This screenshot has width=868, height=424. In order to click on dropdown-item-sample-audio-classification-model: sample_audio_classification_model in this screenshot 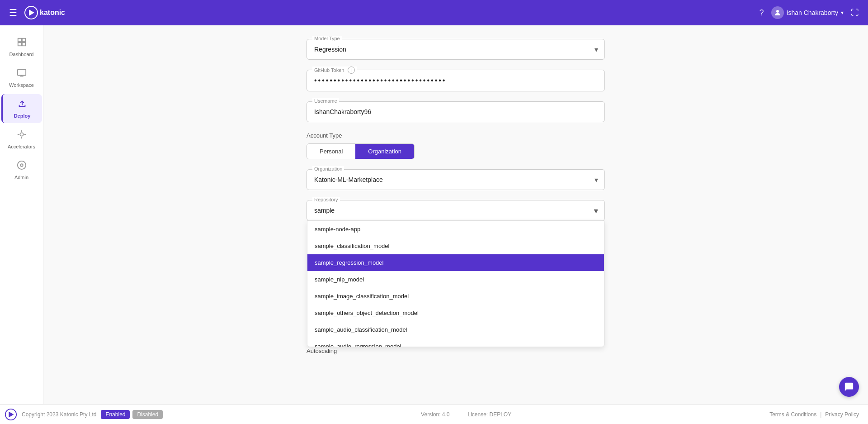, I will do `click(456, 329)`.